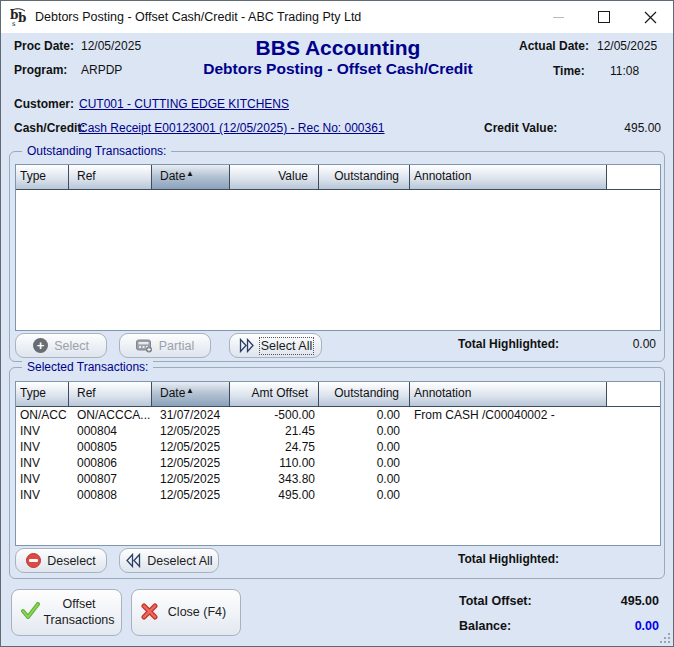 Image resolution: width=674 pixels, height=647 pixels. Describe the element at coordinates (613, 344) in the screenshot. I see `outstanding-total-highlighted-value: 0.00` at that location.